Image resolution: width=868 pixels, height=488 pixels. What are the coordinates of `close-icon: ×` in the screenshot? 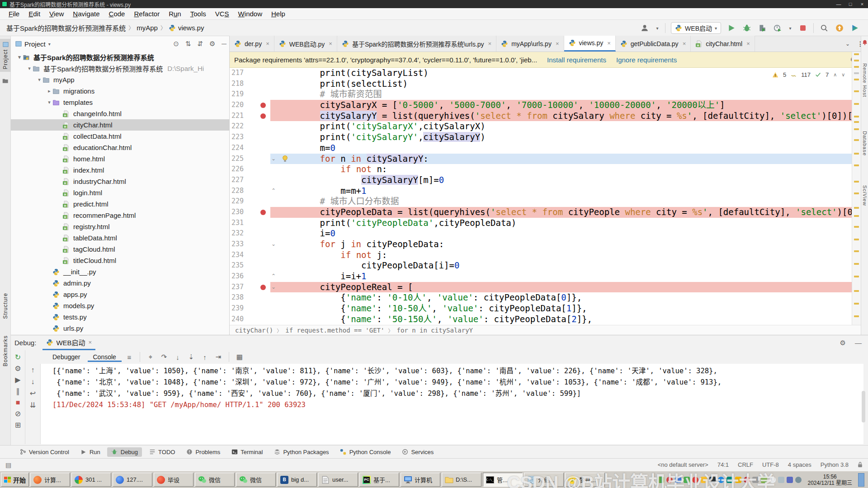 It's located at (90, 343).